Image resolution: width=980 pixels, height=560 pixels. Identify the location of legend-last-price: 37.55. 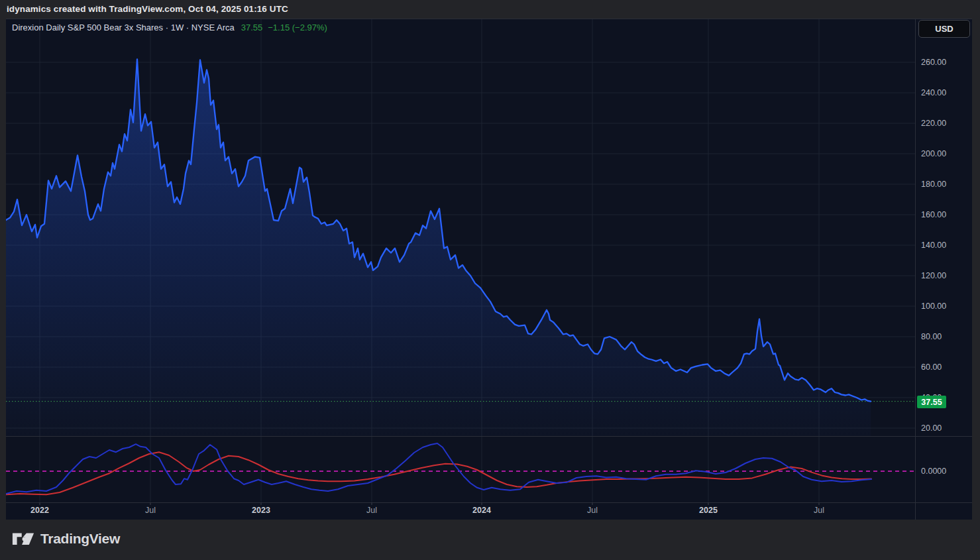
(252, 28).